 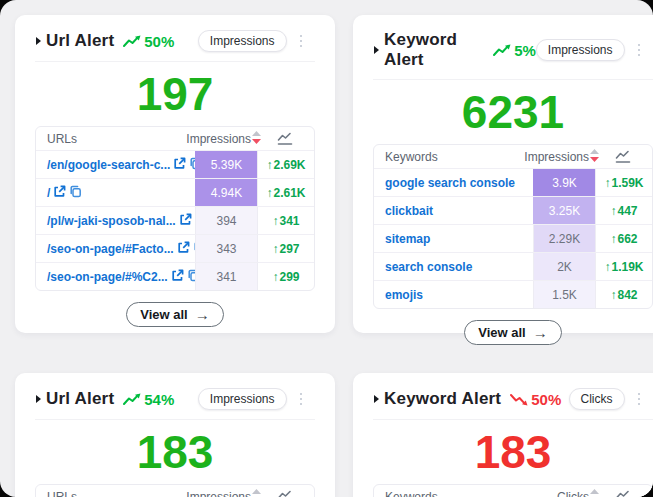 I want to click on change-cell: ↑842, so click(x=624, y=294).